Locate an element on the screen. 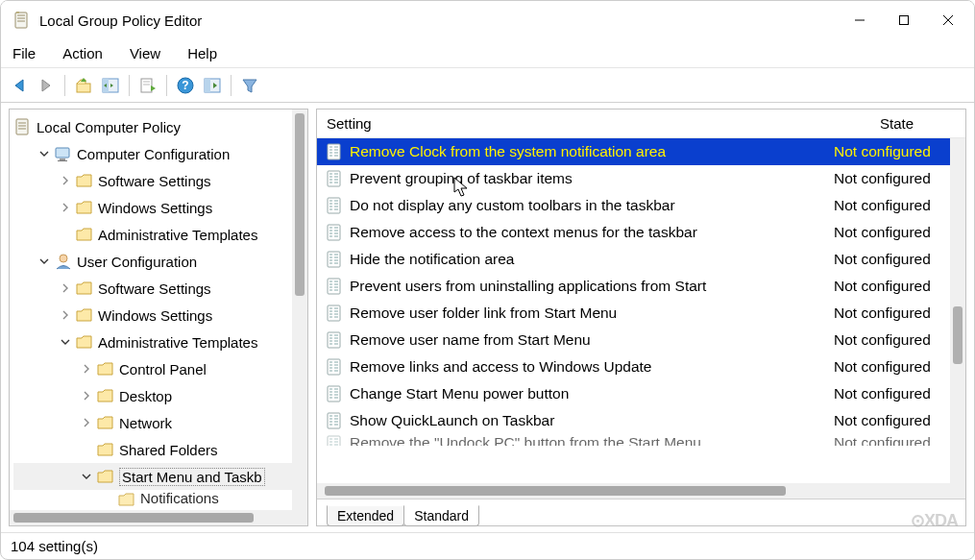 Image resolution: width=975 pixels, height=560 pixels. setting-name: Remove Clock from the system notificatio… is located at coordinates (589, 152).